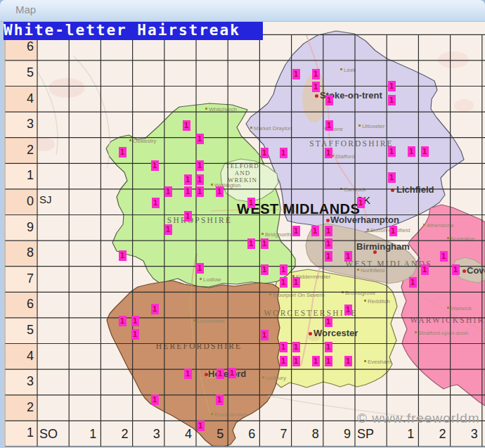 The width and height of the screenshot is (485, 448). Describe the element at coordinates (21, 241) in the screenshot. I see `row-label-column` at that location.